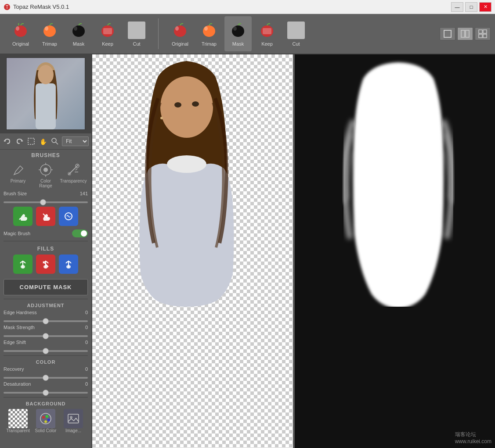 The image size is (495, 448). Describe the element at coordinates (54, 141) in the screenshot. I see `search-button` at that location.